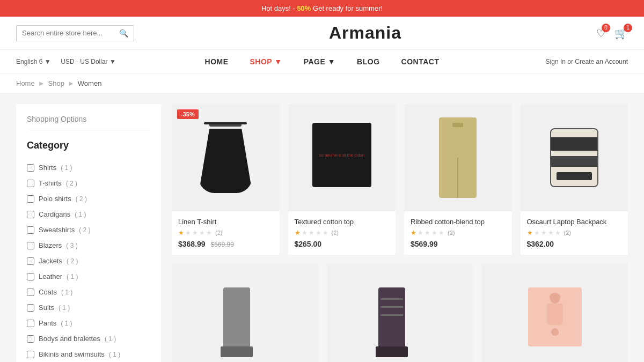 This screenshot has width=644, height=362. I want to click on category-name: Polo shirts, so click(55, 198).